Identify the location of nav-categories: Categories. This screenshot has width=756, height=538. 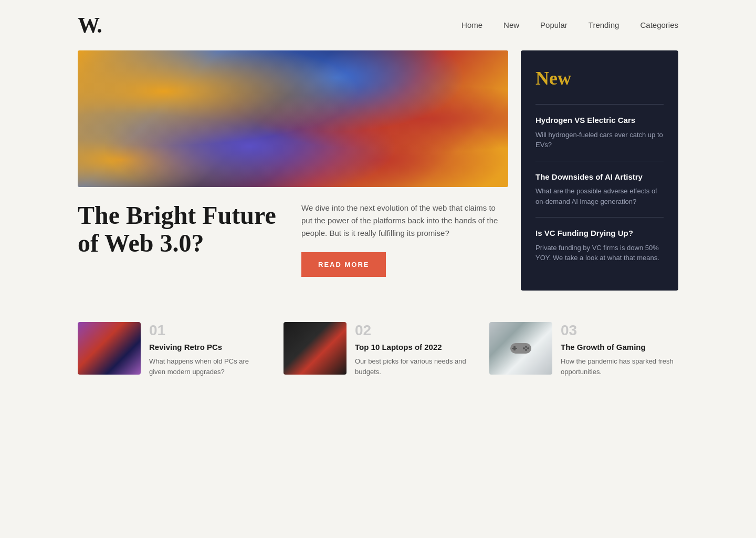
(659, 25).